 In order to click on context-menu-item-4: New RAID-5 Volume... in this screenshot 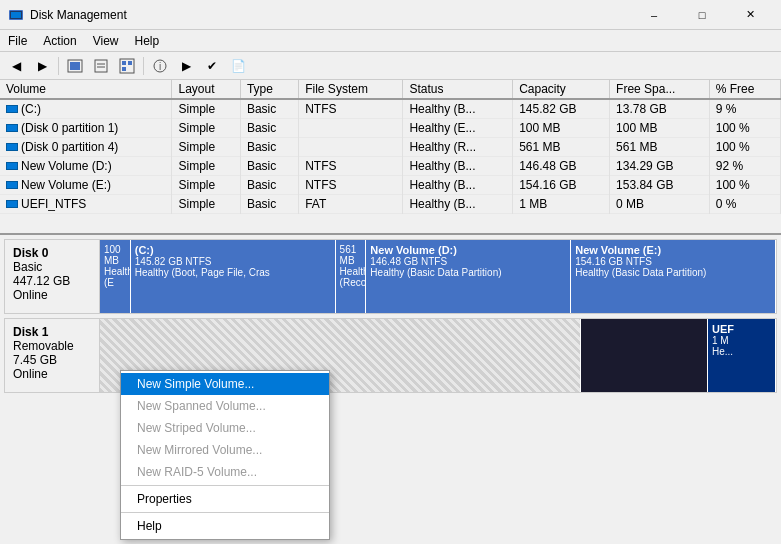, I will do `click(225, 472)`.